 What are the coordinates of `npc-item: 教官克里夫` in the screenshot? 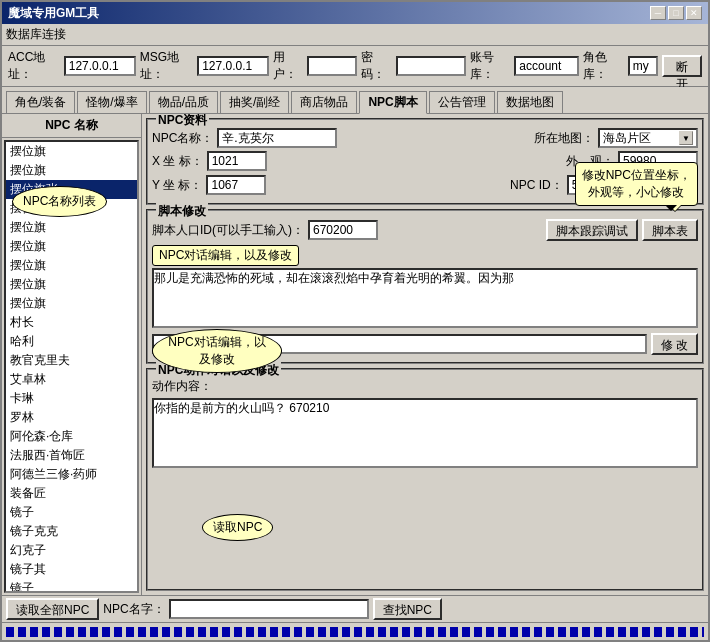 It's located at (72, 360).